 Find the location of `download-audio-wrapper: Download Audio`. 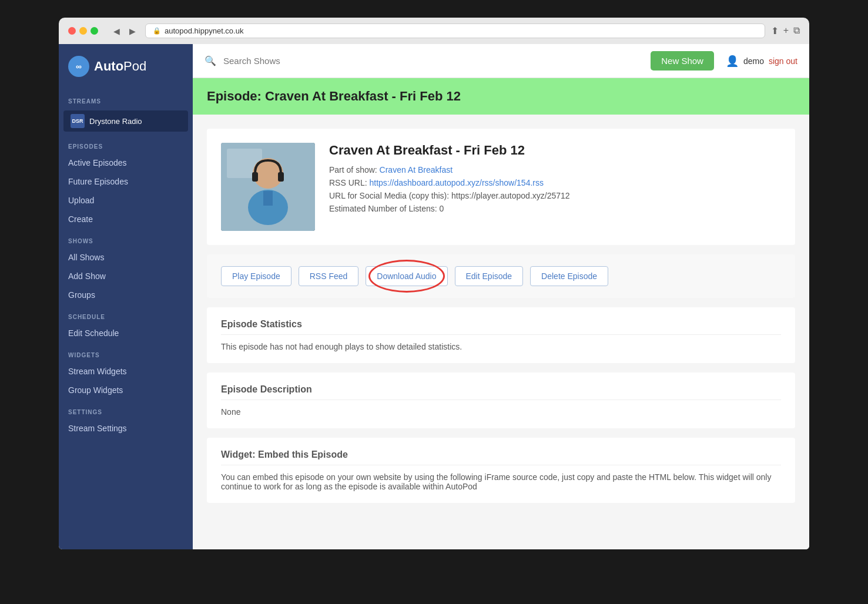

download-audio-wrapper: Download Audio is located at coordinates (407, 276).